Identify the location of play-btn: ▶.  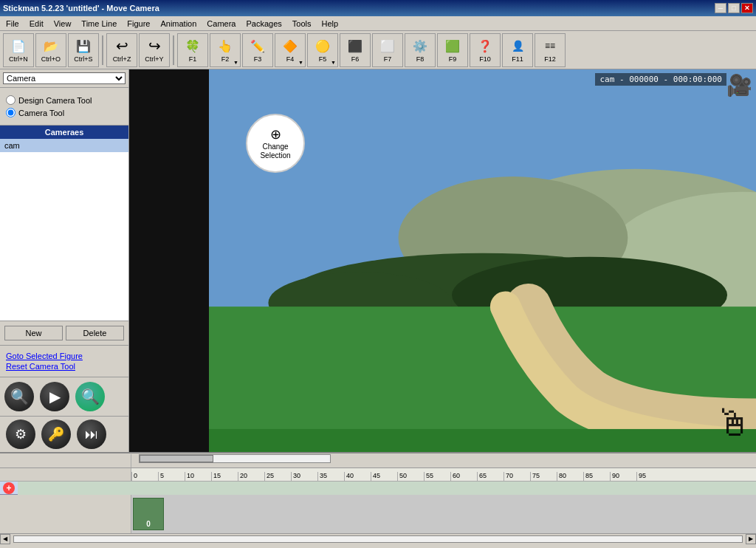
(55, 397).